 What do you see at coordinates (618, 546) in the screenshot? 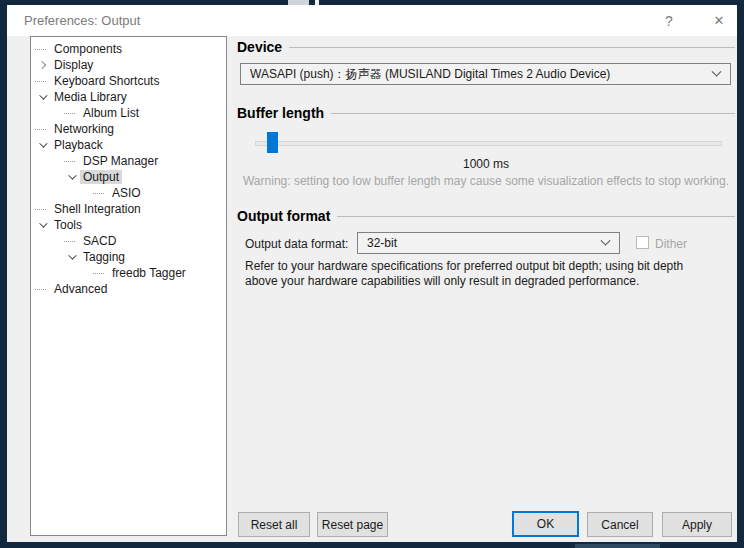
I see `app-edge-bottom-segment` at bounding box center [618, 546].